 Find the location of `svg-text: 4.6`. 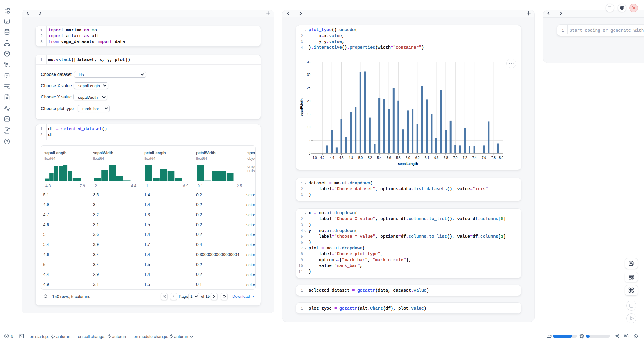

svg-text: 4.6 is located at coordinates (342, 158).